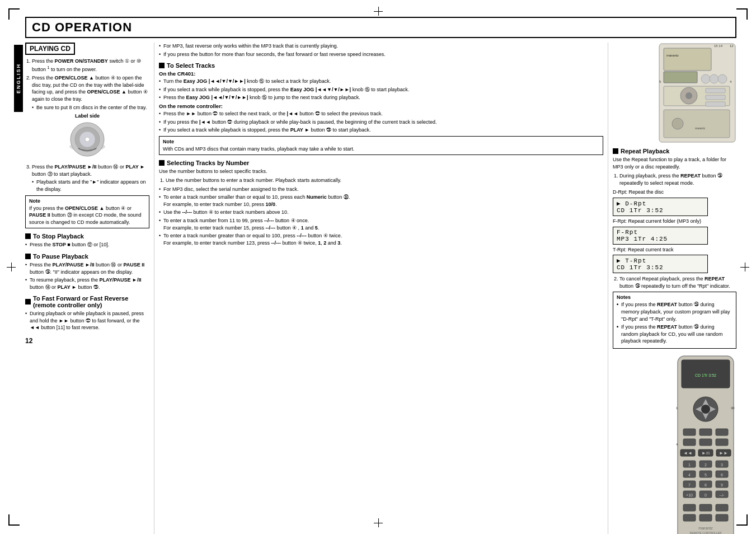  I want to click on remote-1: Press the ►► button ㉒ to select the next…, so click(381, 114).